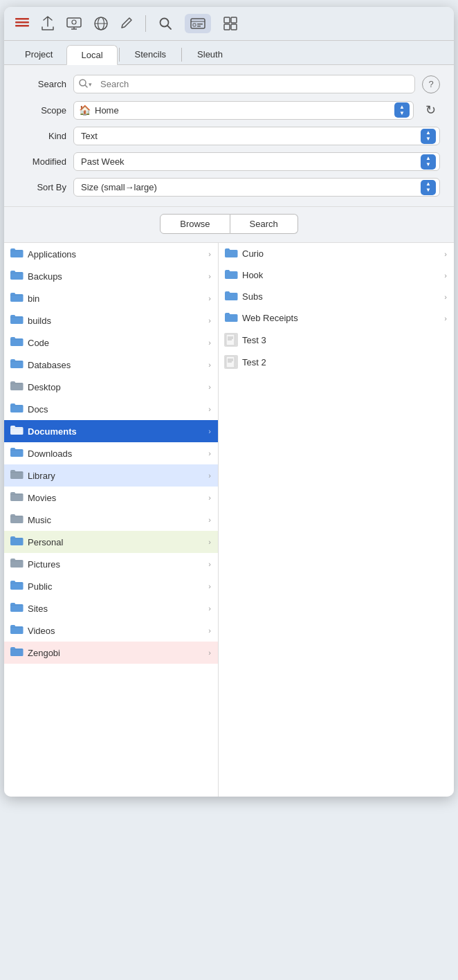  What do you see at coordinates (22, 24) in the screenshot?
I see `menu-icon` at bounding box center [22, 24].